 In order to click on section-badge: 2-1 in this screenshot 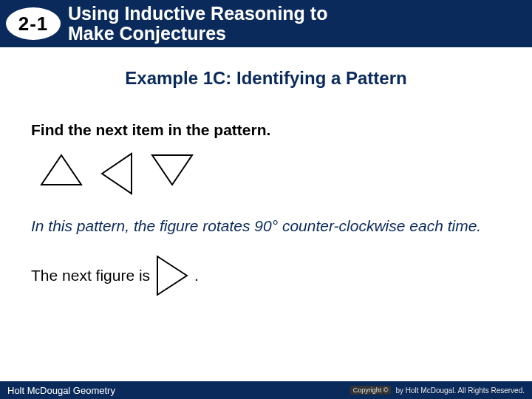, I will do `click(33, 24)`.